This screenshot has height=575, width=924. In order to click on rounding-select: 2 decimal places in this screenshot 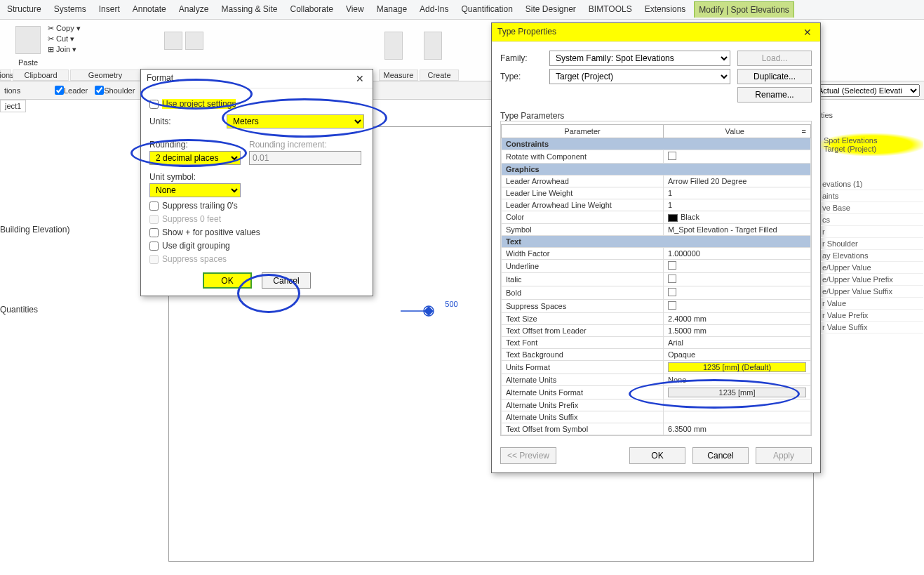, I will do `click(195, 158)`.